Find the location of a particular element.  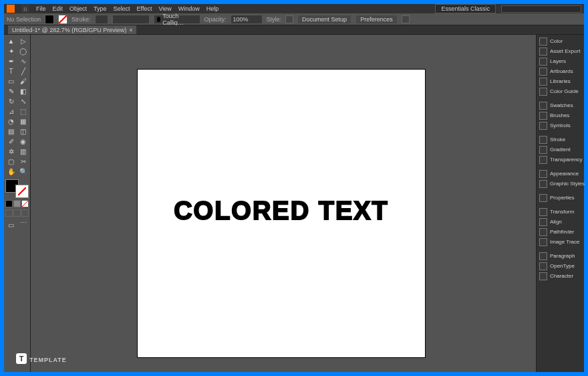

draw-inside-icon is located at coordinates (25, 213).